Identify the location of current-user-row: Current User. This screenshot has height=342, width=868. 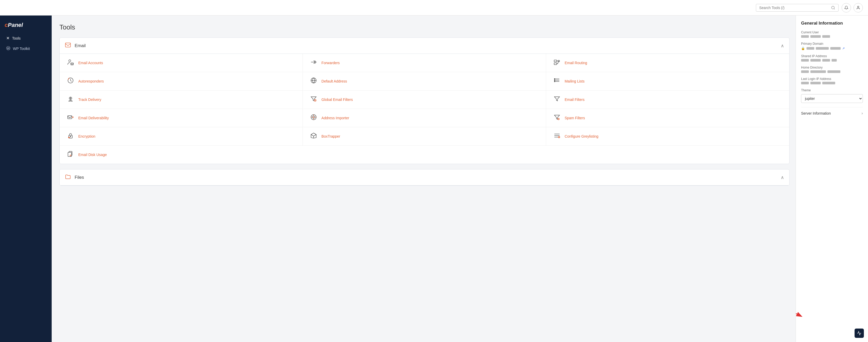
(832, 34).